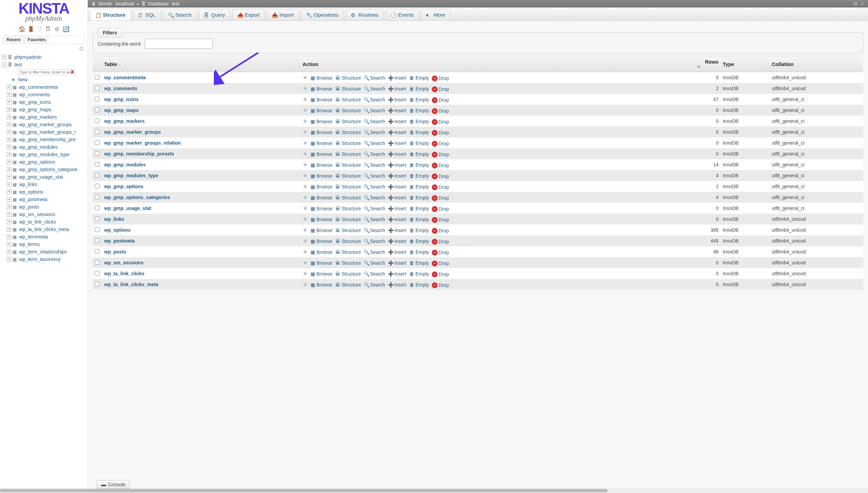  What do you see at coordinates (44, 162) in the screenshot?
I see `tree-table-node: +wp_gmp_options` at bounding box center [44, 162].